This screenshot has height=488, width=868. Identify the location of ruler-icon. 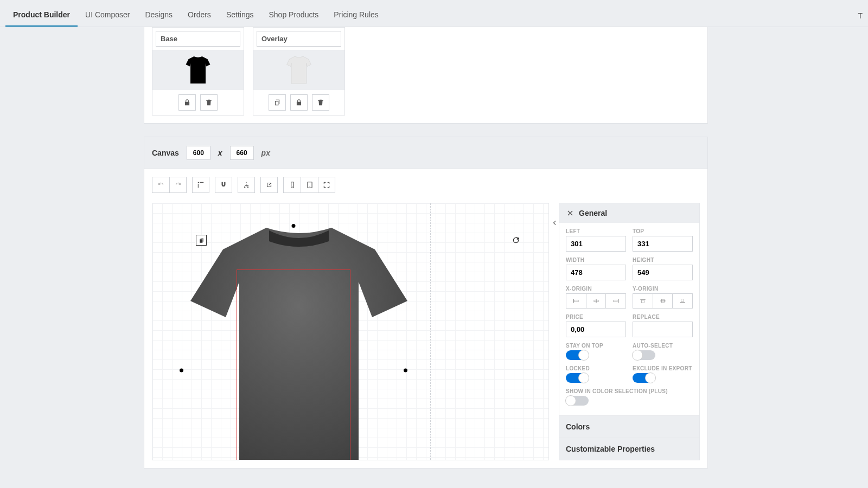
(201, 185).